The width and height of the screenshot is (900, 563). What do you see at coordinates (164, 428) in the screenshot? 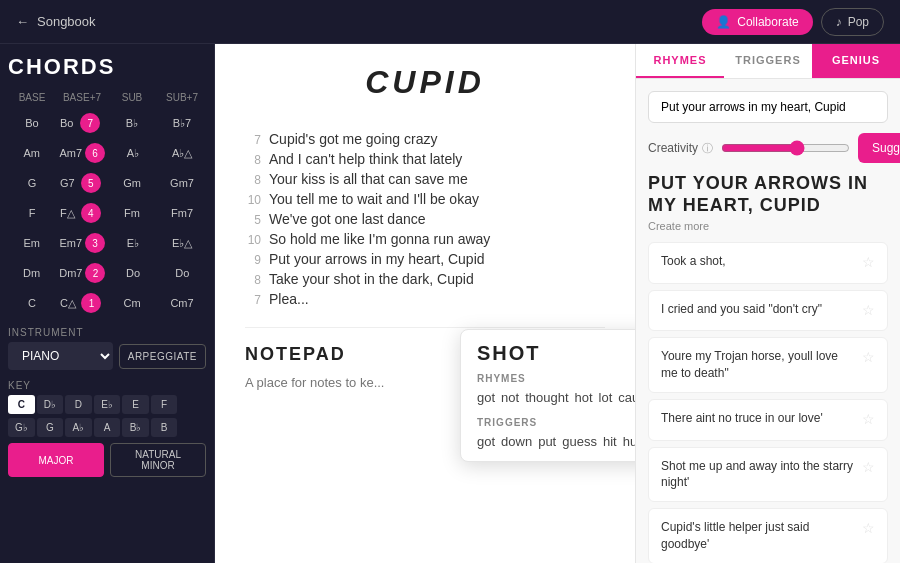
I see `key-cell: B` at bounding box center [164, 428].